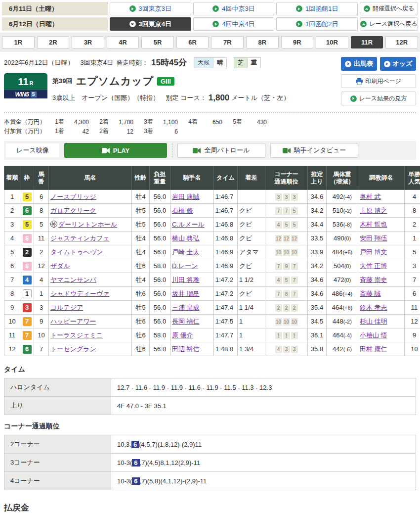 This screenshot has width=420, height=513. I want to click on tab-2r: 2R, so click(53, 43).